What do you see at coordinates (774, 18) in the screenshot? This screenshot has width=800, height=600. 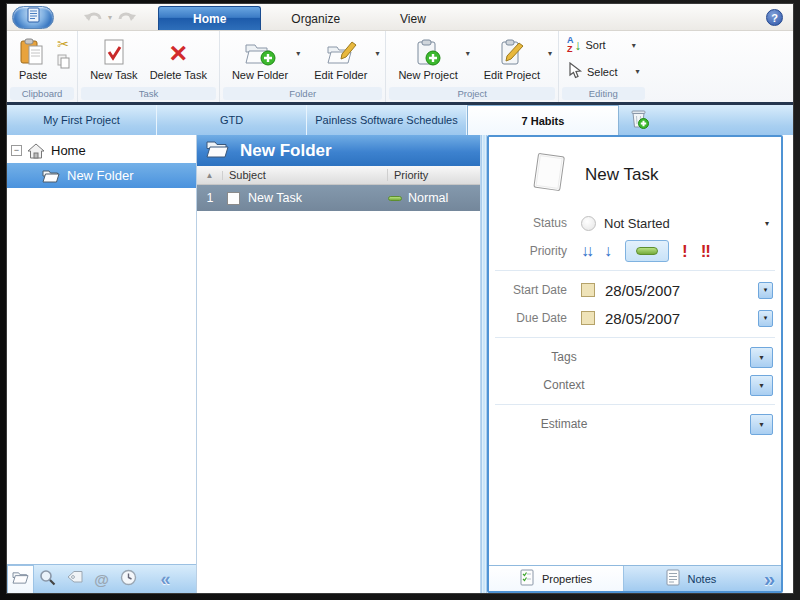 I see `help-button: ?` at bounding box center [774, 18].